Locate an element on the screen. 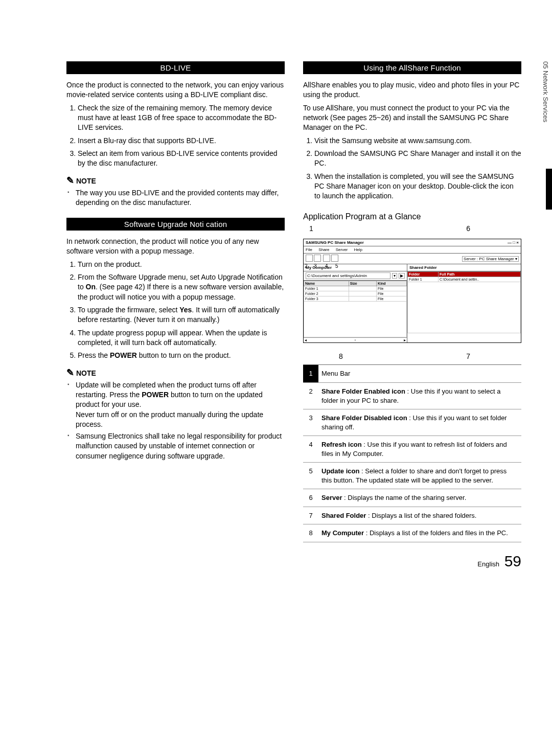 Image resolution: width=552 pixels, height=756 pixels. menu-share: Share is located at coordinates (324, 249).